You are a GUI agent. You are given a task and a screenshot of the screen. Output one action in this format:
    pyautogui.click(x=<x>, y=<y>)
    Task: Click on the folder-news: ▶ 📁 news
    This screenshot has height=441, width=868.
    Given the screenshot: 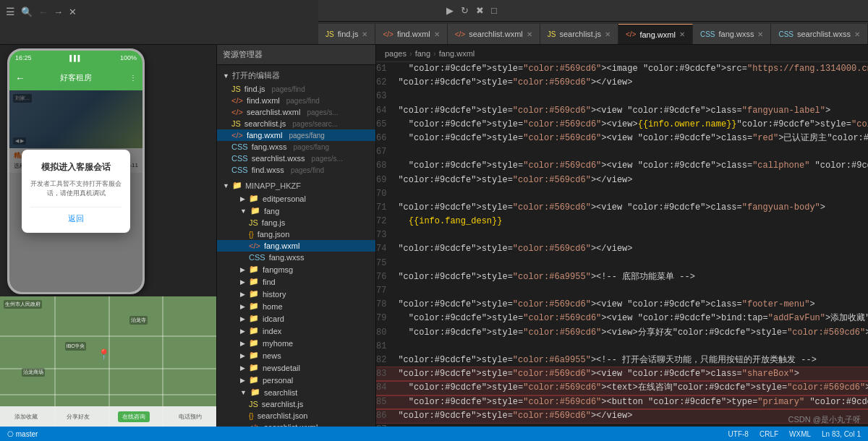 What is the action you would take?
    pyautogui.click(x=297, y=356)
    